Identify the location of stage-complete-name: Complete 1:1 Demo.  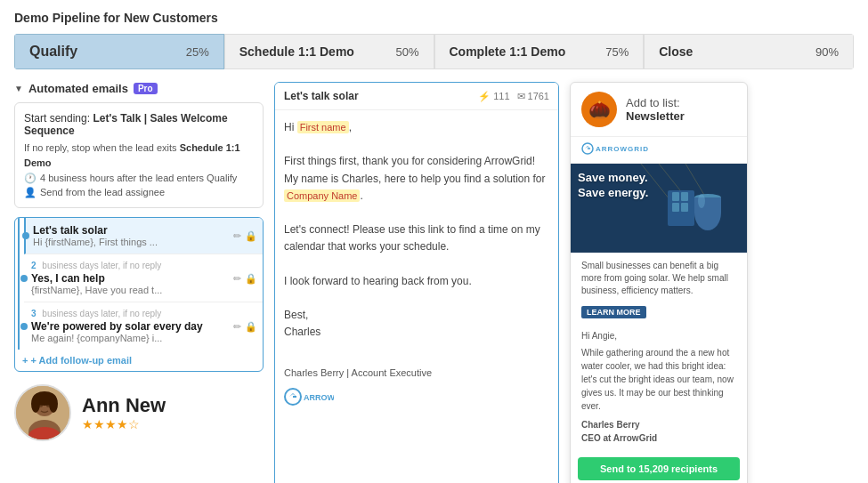
(507, 52).